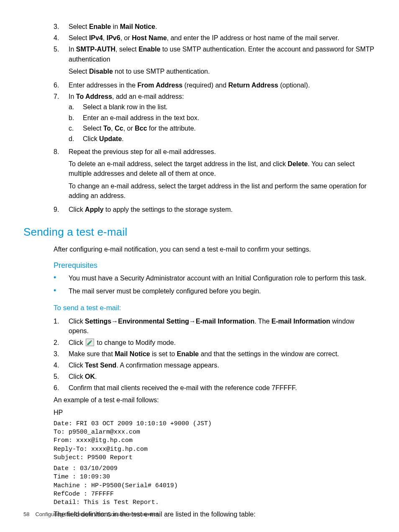 The height and width of the screenshot is (532, 399). What do you see at coordinates (61, 118) in the screenshot?
I see `step-number: 7.` at bounding box center [61, 118].